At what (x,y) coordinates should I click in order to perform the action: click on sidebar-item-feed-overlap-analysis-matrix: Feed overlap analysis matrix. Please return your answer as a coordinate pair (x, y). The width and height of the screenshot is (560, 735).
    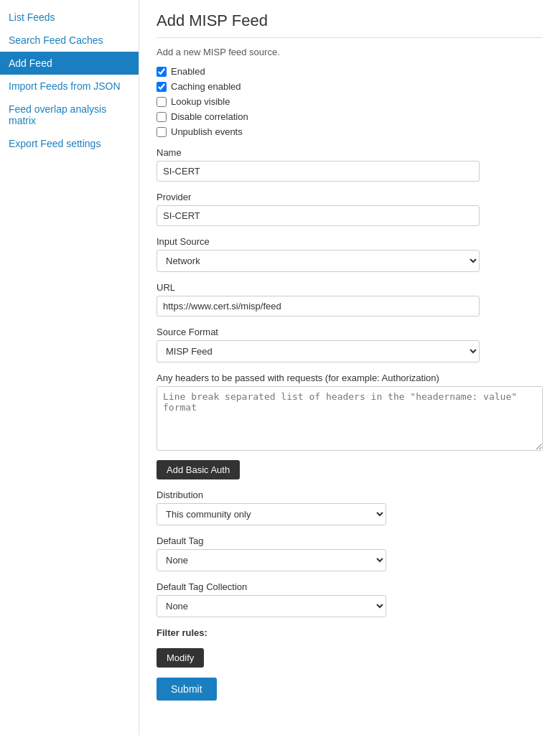
    Looking at the image, I should click on (69, 115).